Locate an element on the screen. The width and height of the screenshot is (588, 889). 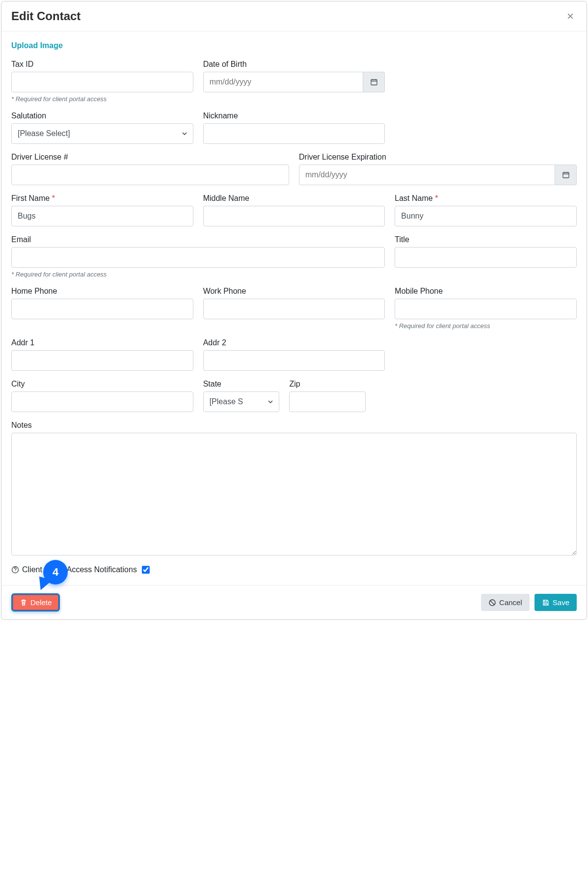
mobile-phone-help: * Required for client portal access is located at coordinates (486, 326).